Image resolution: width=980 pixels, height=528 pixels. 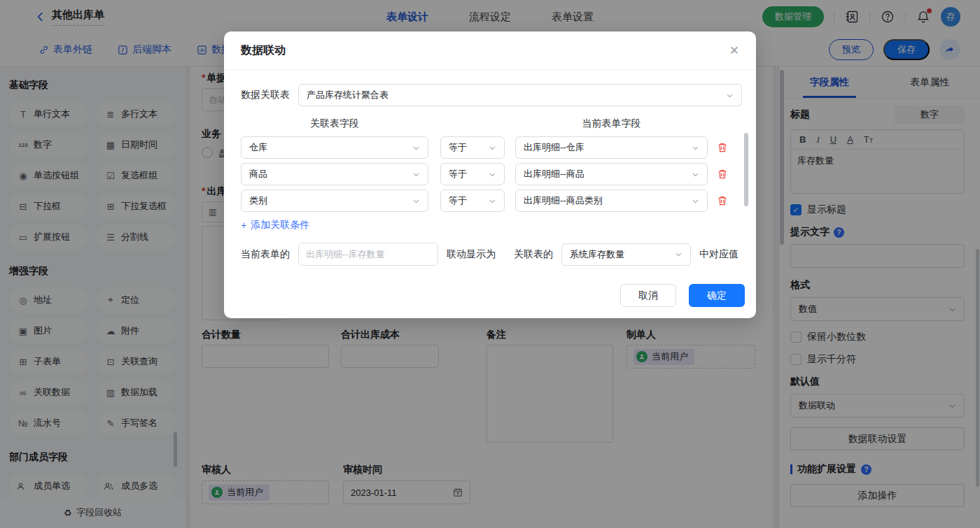 I want to click on mapping-table-label: 关联表的, so click(x=533, y=255).